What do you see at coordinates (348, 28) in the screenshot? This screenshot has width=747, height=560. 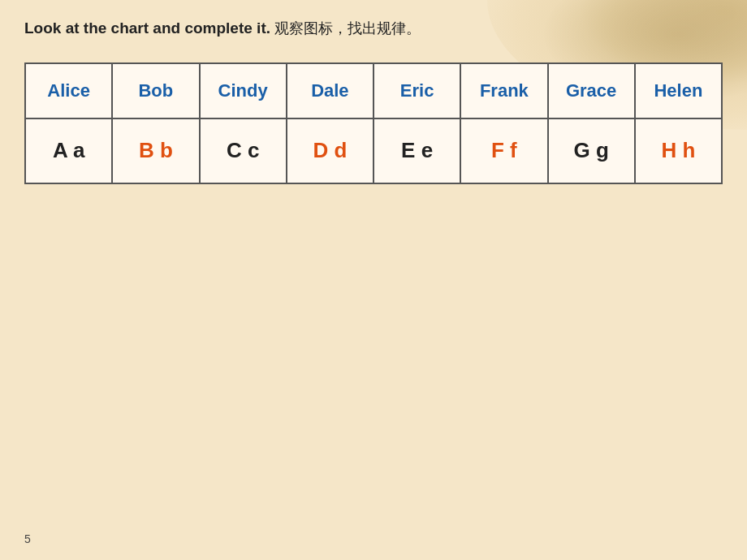 I see `instruction-chinese: 观察图标，找出规律。` at bounding box center [348, 28].